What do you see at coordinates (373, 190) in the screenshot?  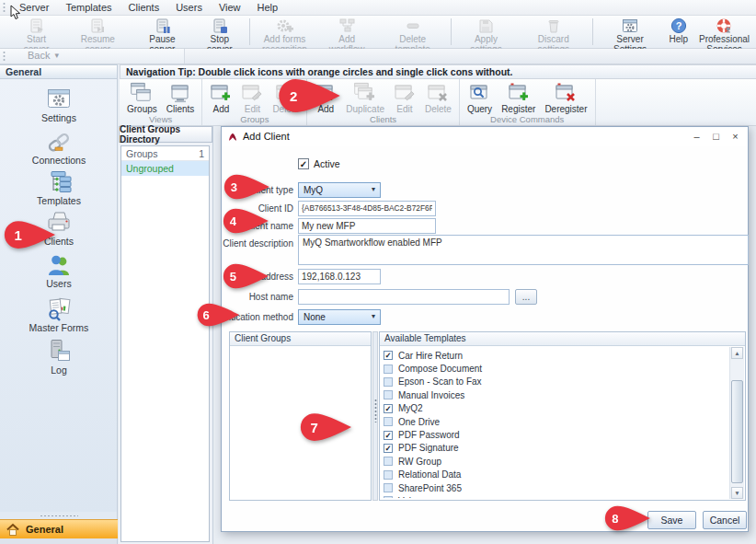 I see `chevron-down-icon: ▾` at bounding box center [373, 190].